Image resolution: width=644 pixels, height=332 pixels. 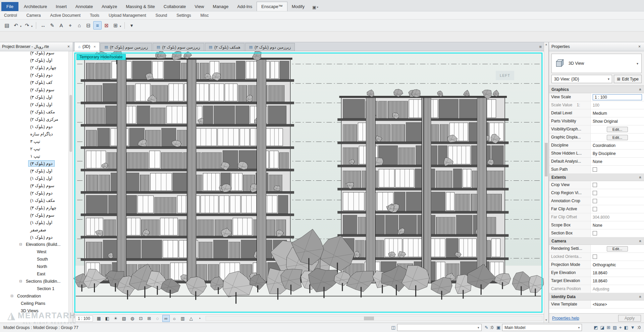 I want to click on press-drag-icon: ◪, so click(x=602, y=327).